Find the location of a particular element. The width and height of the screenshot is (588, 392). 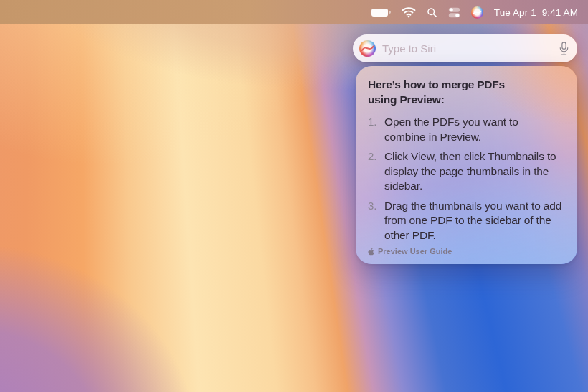

wifi-icon is located at coordinates (409, 12).